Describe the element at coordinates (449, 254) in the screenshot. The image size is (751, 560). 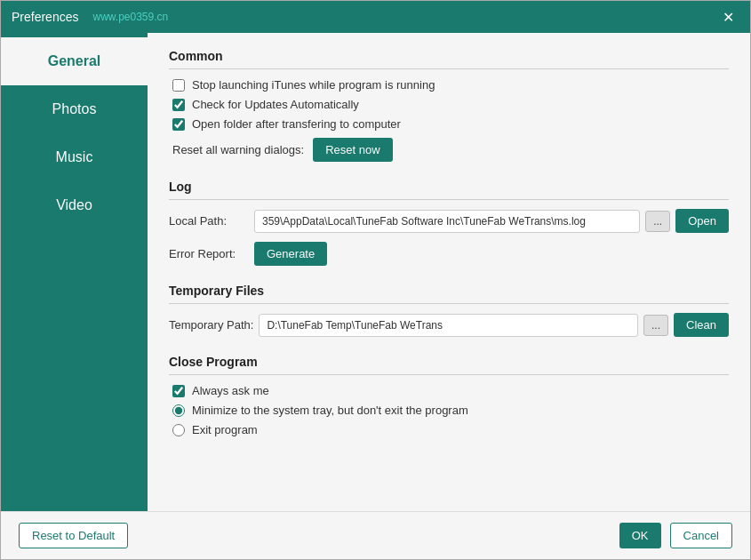
I see `error-report-row: Error Report: Generate` at that location.